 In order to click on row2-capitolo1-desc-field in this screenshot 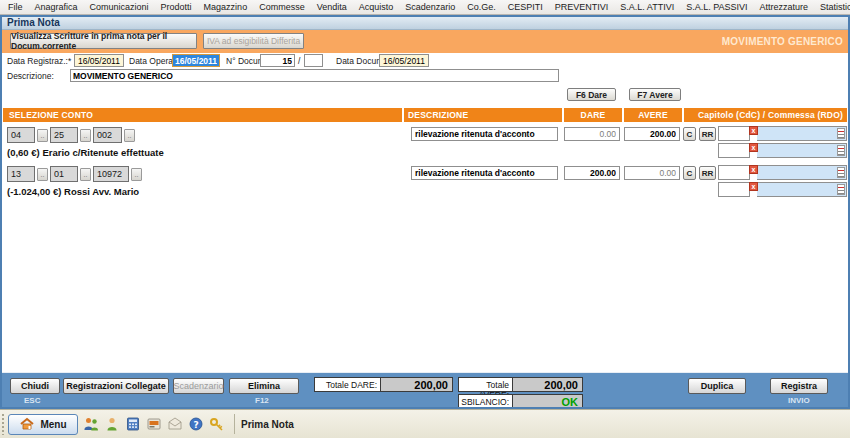, I will do `click(802, 172)`.